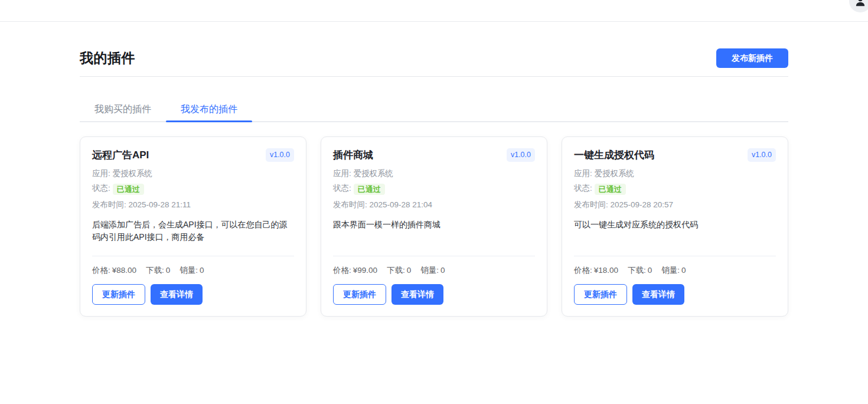 The image size is (868, 404). What do you see at coordinates (675, 237) in the screenshot?
I see `plugin-description: 可以一键生成对应系统的授权代码` at bounding box center [675, 237].